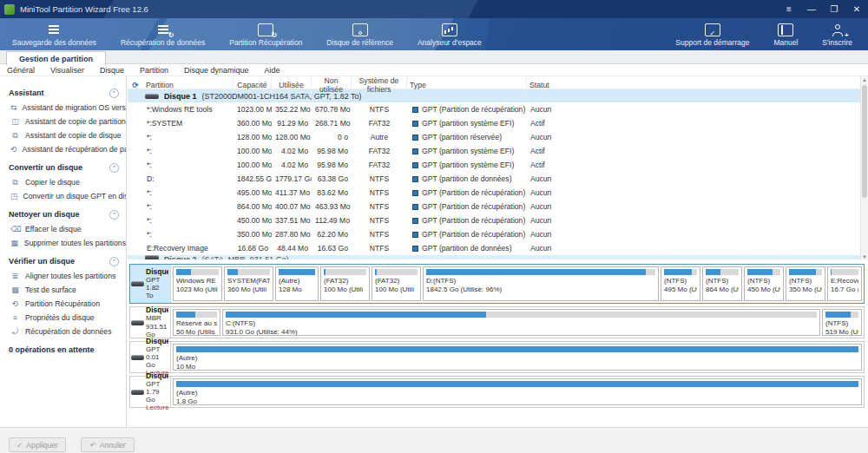 The width and height of the screenshot is (868, 453). Describe the element at coordinates (151, 392) in the screenshot. I see `disk-label: Disque 4 GPT 1.79 Go Lecture seule` at that location.